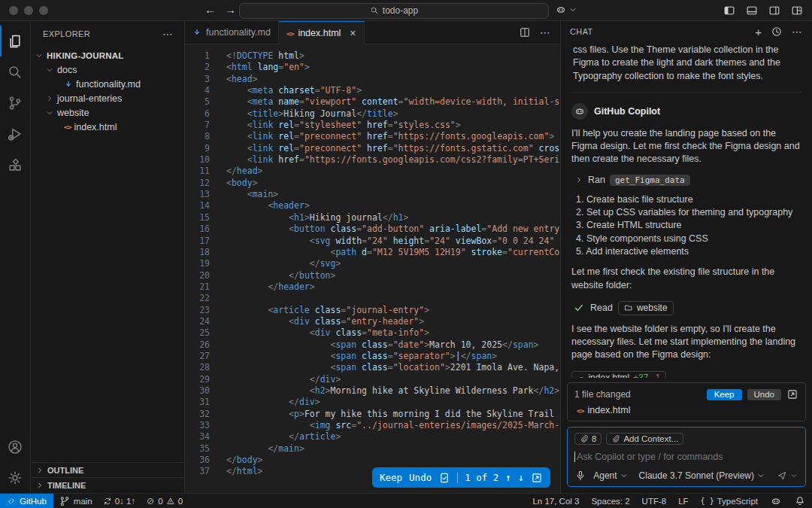 This screenshot has height=508, width=812. I want to click on read-target-chip: website, so click(646, 309).